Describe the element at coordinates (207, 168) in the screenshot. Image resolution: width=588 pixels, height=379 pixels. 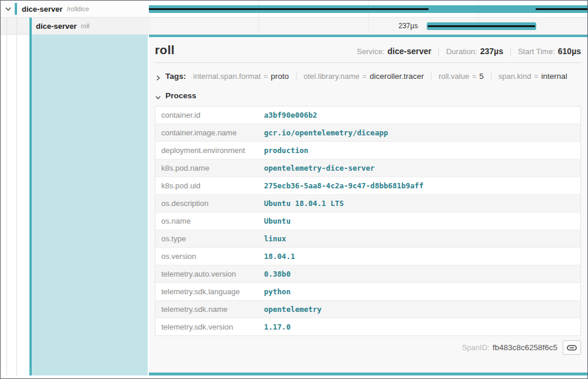
I see `process-key: k8s.pod.name` at that location.